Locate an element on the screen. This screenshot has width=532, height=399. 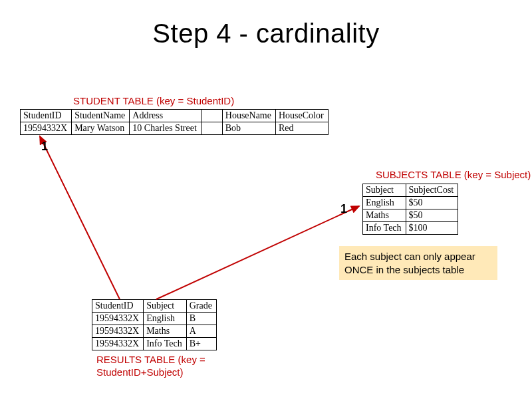
cell: B+ is located at coordinates (201, 344).